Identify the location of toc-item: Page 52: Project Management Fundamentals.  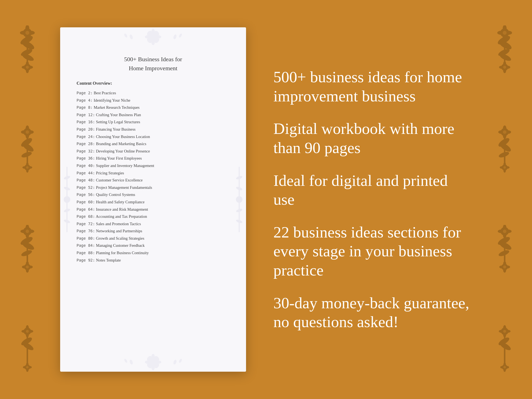
(153, 187).